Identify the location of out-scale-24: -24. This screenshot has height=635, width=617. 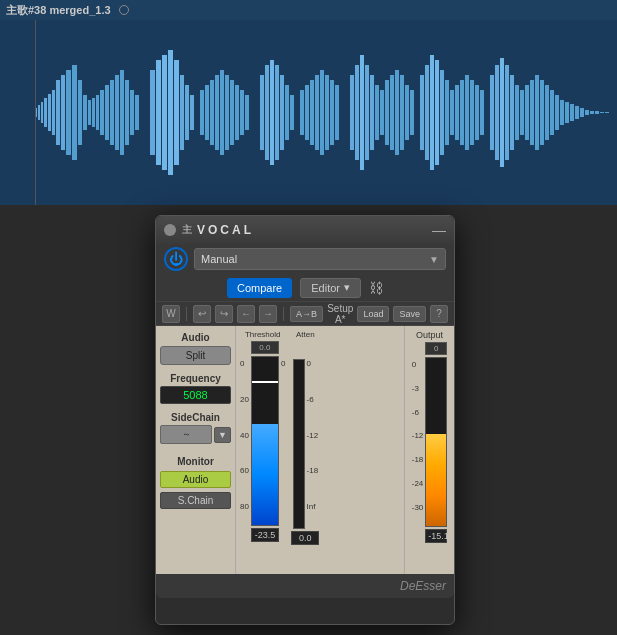
(418, 484).